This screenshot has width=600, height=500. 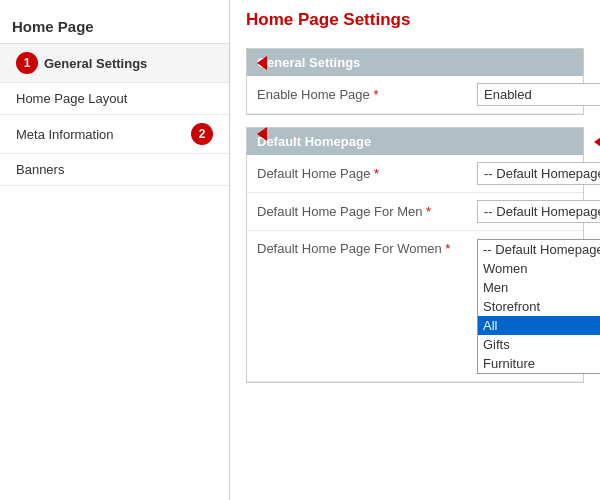 What do you see at coordinates (114, 99) in the screenshot?
I see `sidebar-item-home-page-layout: Home Page Layout` at bounding box center [114, 99].